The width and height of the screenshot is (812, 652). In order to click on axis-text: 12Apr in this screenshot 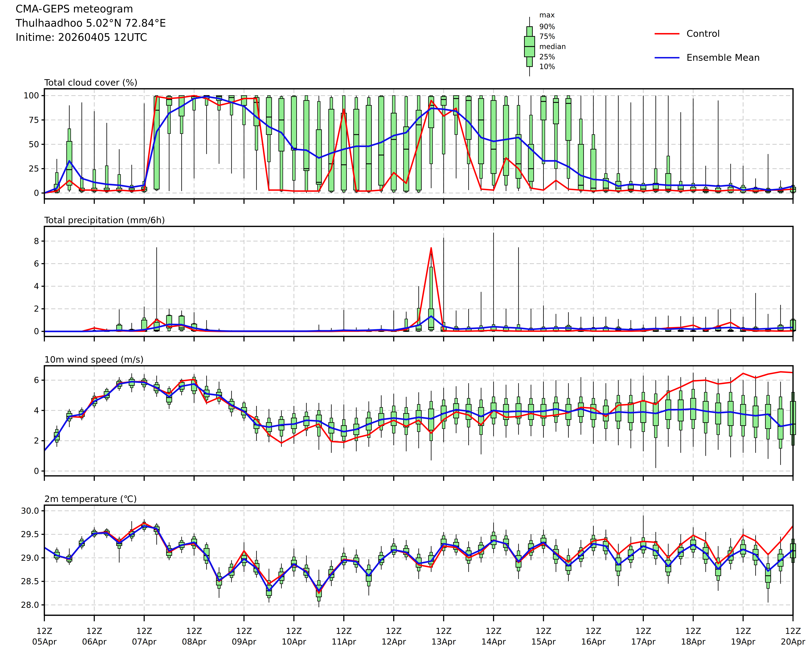, I will do `click(394, 641)`.